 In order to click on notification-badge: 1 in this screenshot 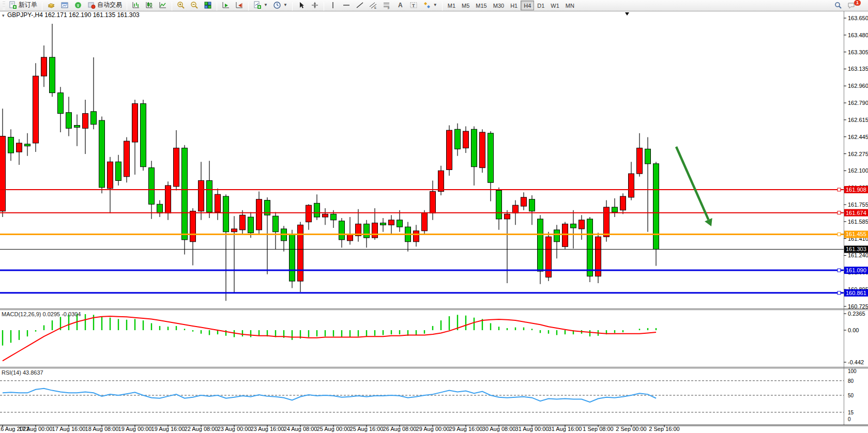, I will do `click(857, 3)`.